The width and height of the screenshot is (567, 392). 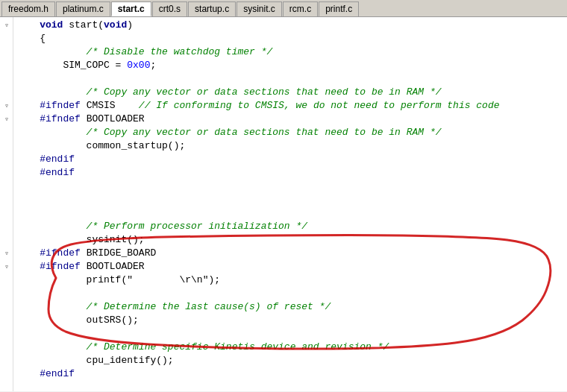 I want to click on code-line-9: /* Copy any vector or data sections that…, so click(x=290, y=133).